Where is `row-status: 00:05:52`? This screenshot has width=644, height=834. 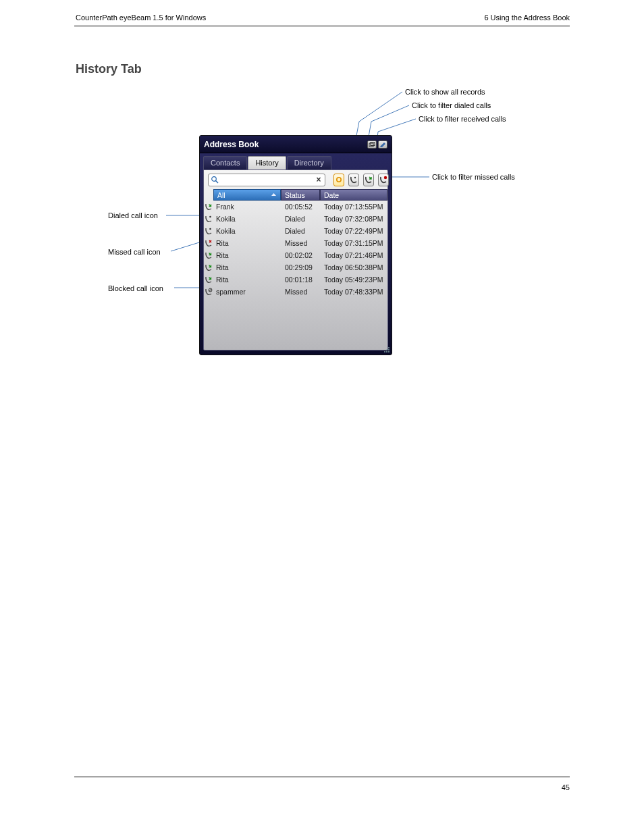
row-status: 00:05:52 is located at coordinates (300, 207).